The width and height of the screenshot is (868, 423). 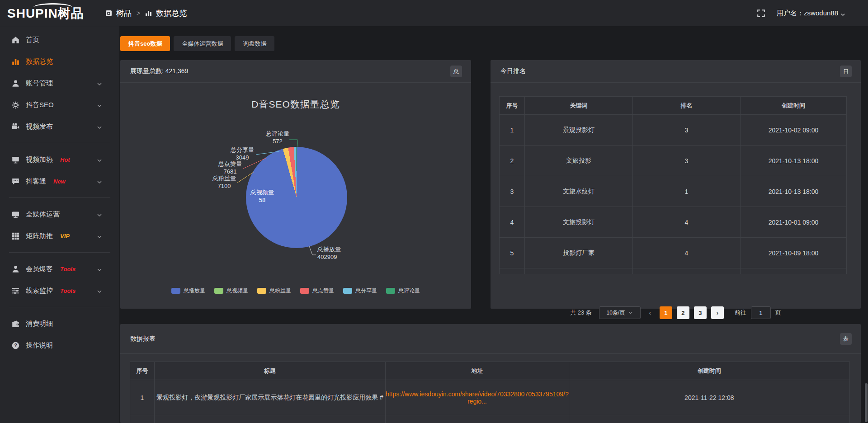 What do you see at coordinates (39, 236) in the screenshot?
I see `sidebar-item-label: 矩阵助推` at bounding box center [39, 236].